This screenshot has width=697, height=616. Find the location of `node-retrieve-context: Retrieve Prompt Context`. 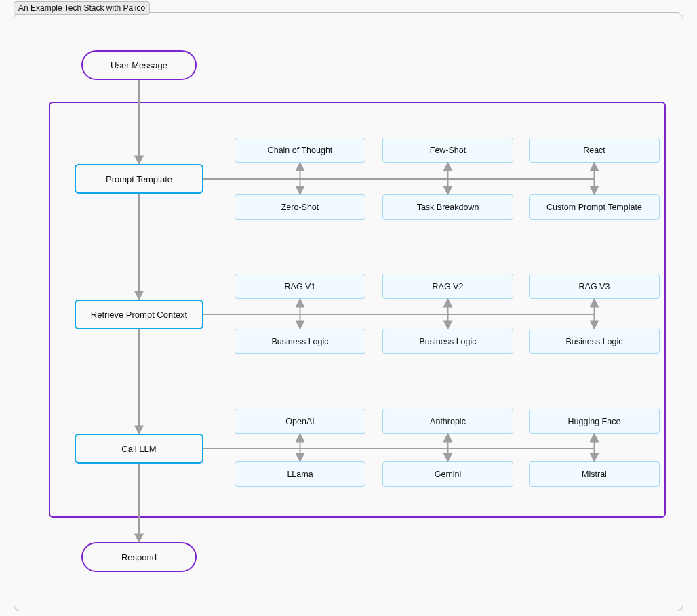

node-retrieve-context: Retrieve Prompt Context is located at coordinates (139, 314).